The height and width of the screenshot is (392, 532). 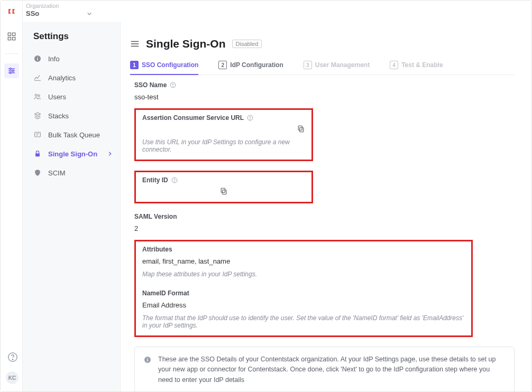 I want to click on tab-user-management: 3User Management, so click(x=336, y=68).